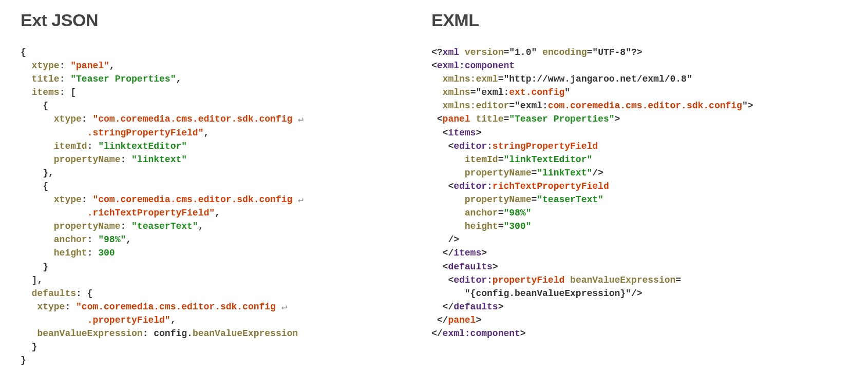  I want to click on code-token: "exml:, so click(492, 92).